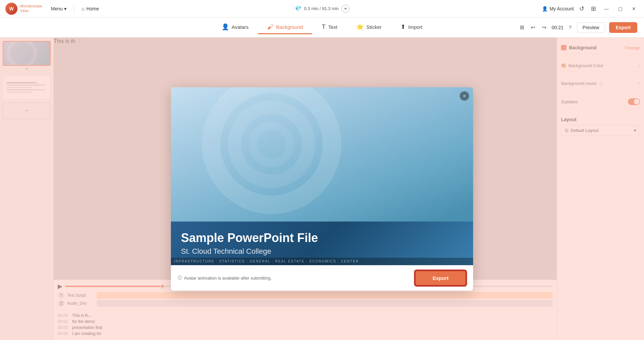 Image resolution: width=644 pixels, height=340 pixels. I want to click on toolbar: This is th ⓘ 👤 Avatars 🖌 Background T Te…, so click(322, 28).